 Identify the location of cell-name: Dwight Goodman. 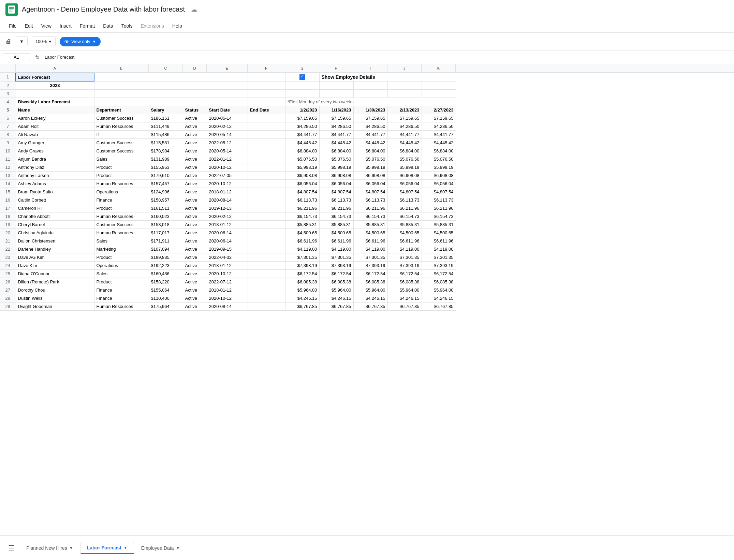
(55, 307).